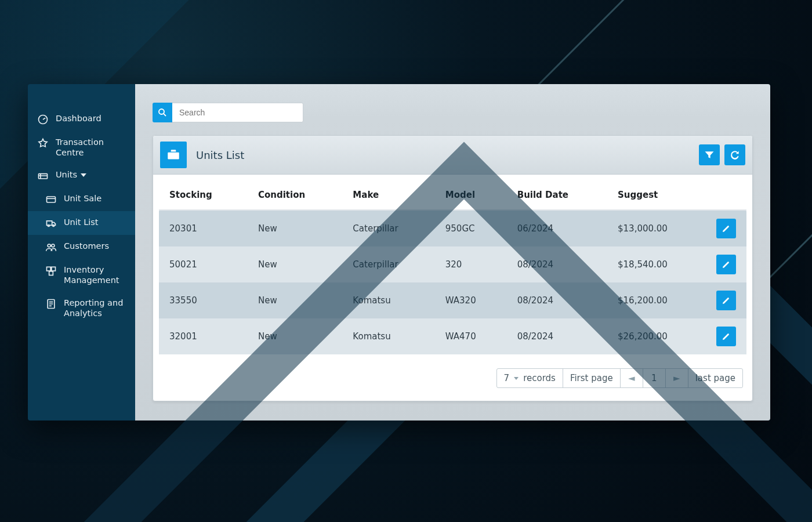  Describe the element at coordinates (389, 196) in the screenshot. I see `col-make: Make` at that location.